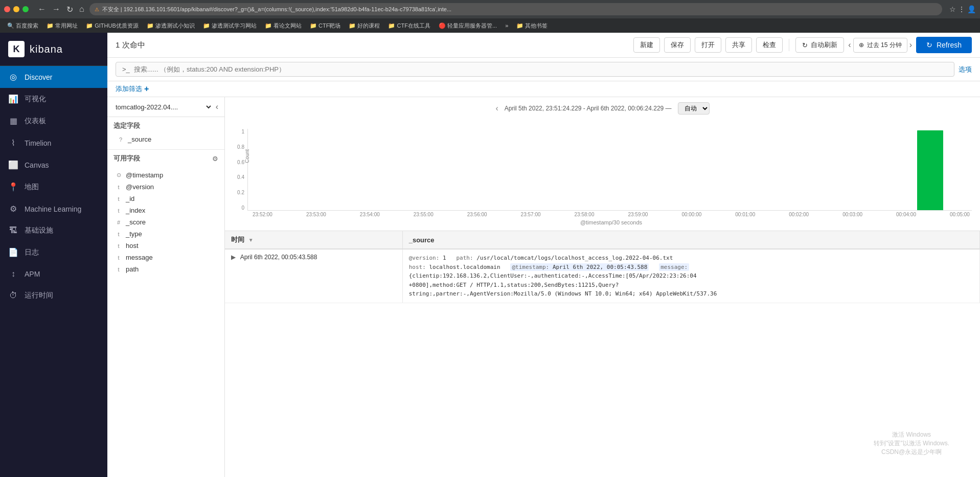  What do you see at coordinates (54, 99) in the screenshot?
I see `sidebar-item-visualize: 📊 可视化` at bounding box center [54, 99].